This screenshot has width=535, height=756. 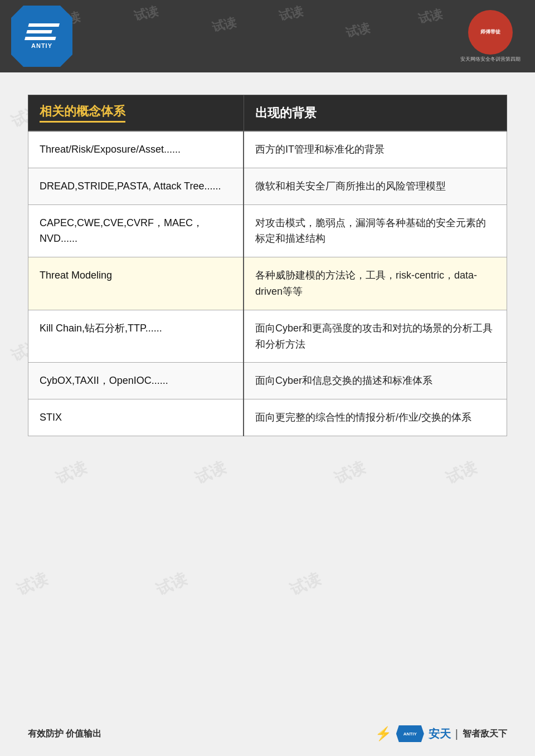 What do you see at coordinates (375, 336) in the screenshot?
I see `row5-right: 面向Cyber和更高强度的攻击和对抗的场景的分析工具和分析方法` at bounding box center [375, 336].